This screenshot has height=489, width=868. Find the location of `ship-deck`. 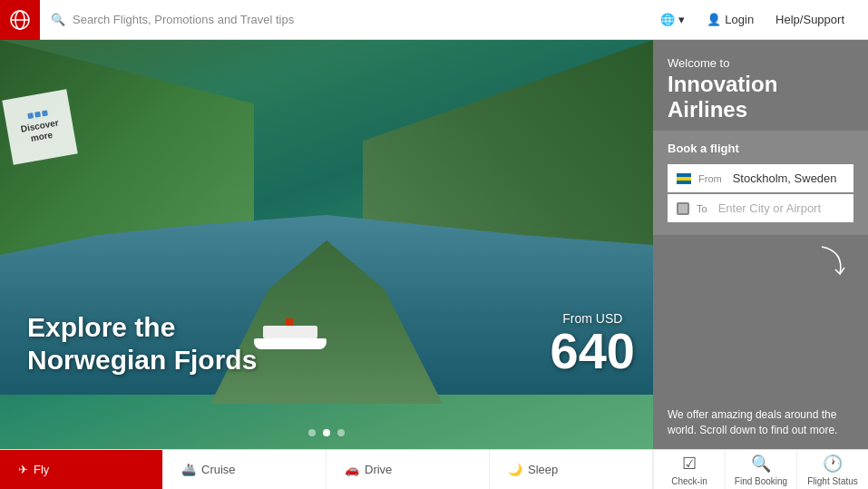

ship-deck is located at coordinates (290, 332).